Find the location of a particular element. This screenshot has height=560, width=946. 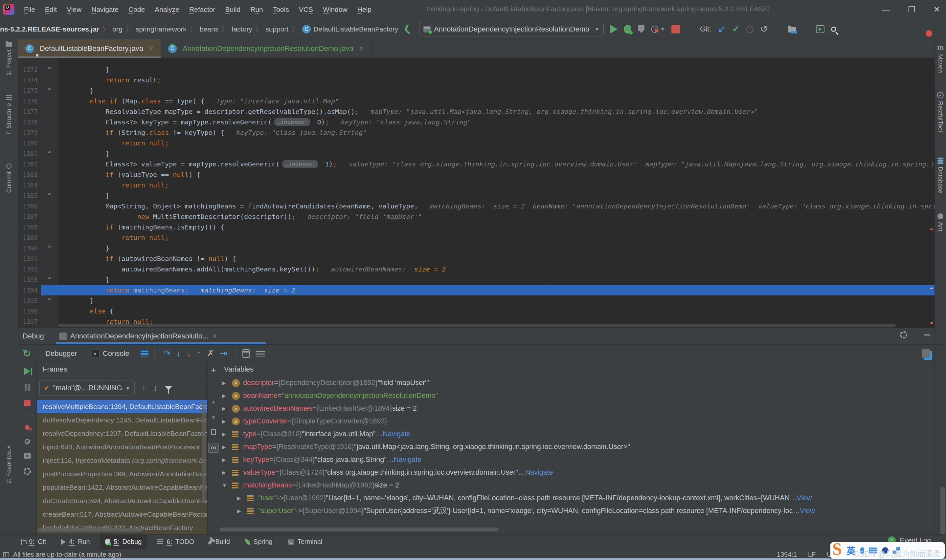

toolwindow-button-git: 9: Git is located at coordinates (34, 542).